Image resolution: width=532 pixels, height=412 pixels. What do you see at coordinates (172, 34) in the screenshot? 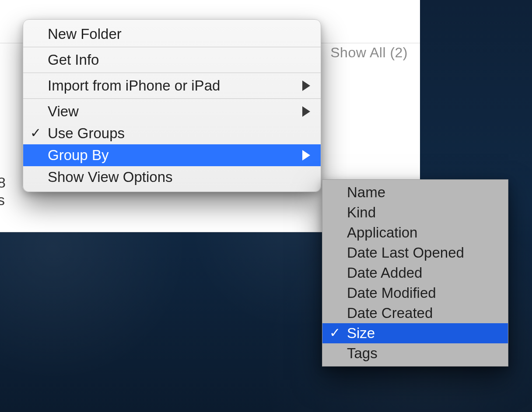
I see `menu-new-folder: New Folder` at bounding box center [172, 34].